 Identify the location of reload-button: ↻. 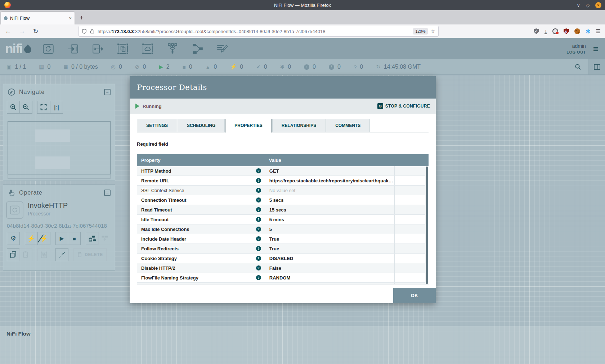
(36, 32).